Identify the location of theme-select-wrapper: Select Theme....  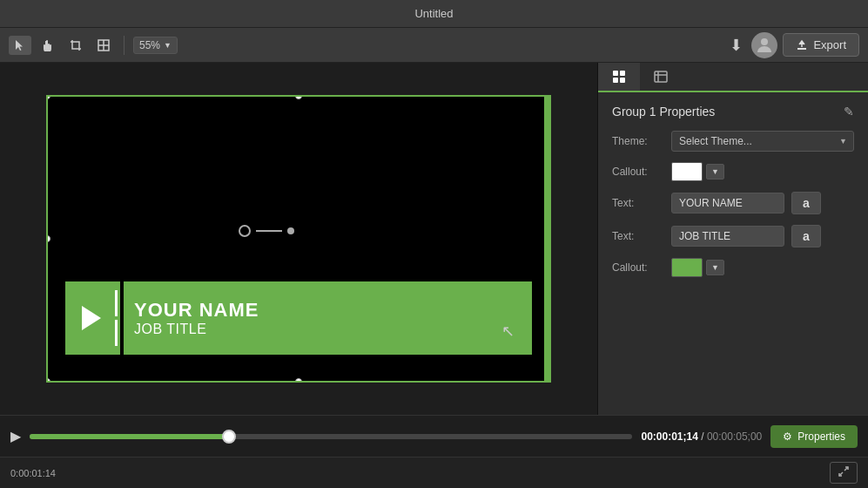
(763, 141).